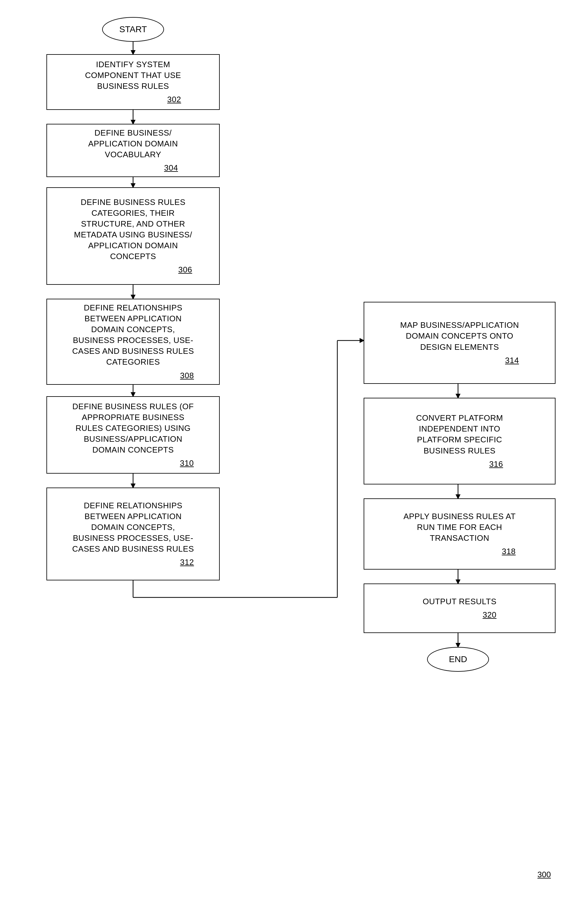 The height and width of the screenshot is (898, 588). I want to click on box-318-text: APPLY BUSINESS RULES ATRUN TIME FOR EACH…, so click(460, 527).